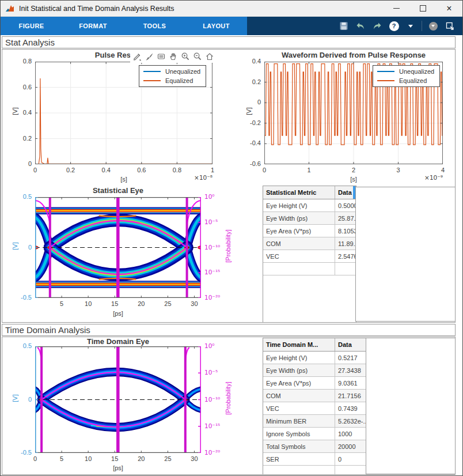 The width and height of the screenshot is (463, 476). Describe the element at coordinates (161, 56) in the screenshot. I see `datatips-button` at that location.